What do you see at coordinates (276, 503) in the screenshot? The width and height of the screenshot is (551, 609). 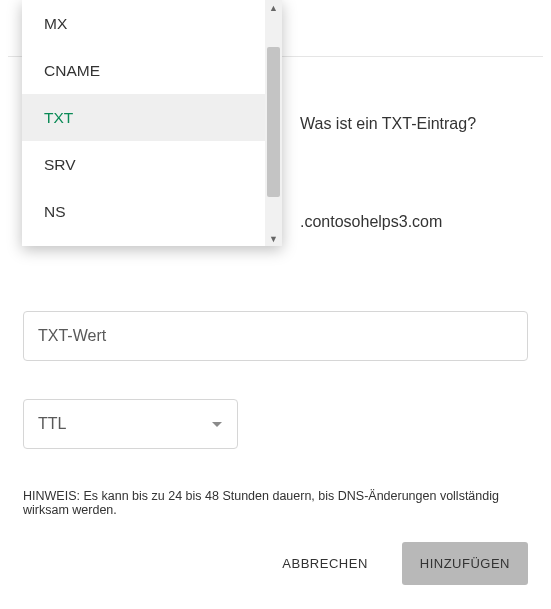 I see `dns-propagation-hint: HINWEIS: Es kann bis zu 24 bis 48 Stunde…` at bounding box center [276, 503].